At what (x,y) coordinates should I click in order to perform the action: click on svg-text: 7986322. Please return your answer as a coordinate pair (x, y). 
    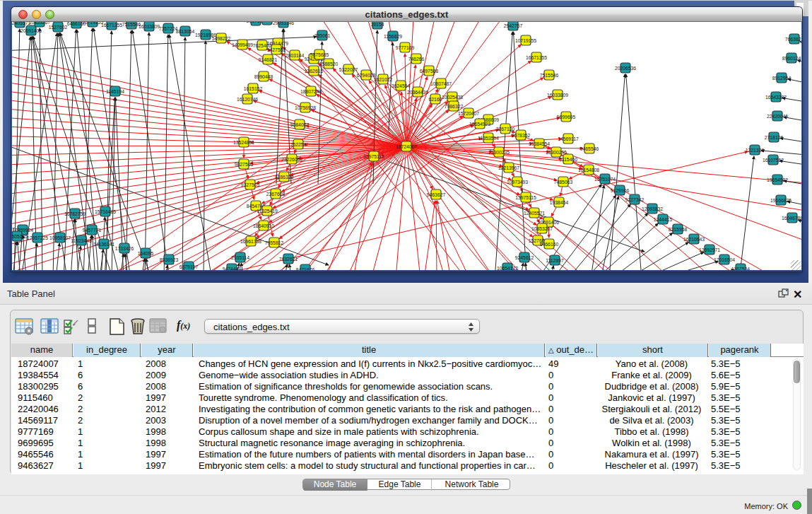
    Looking at the image, I should click on (454, 106).